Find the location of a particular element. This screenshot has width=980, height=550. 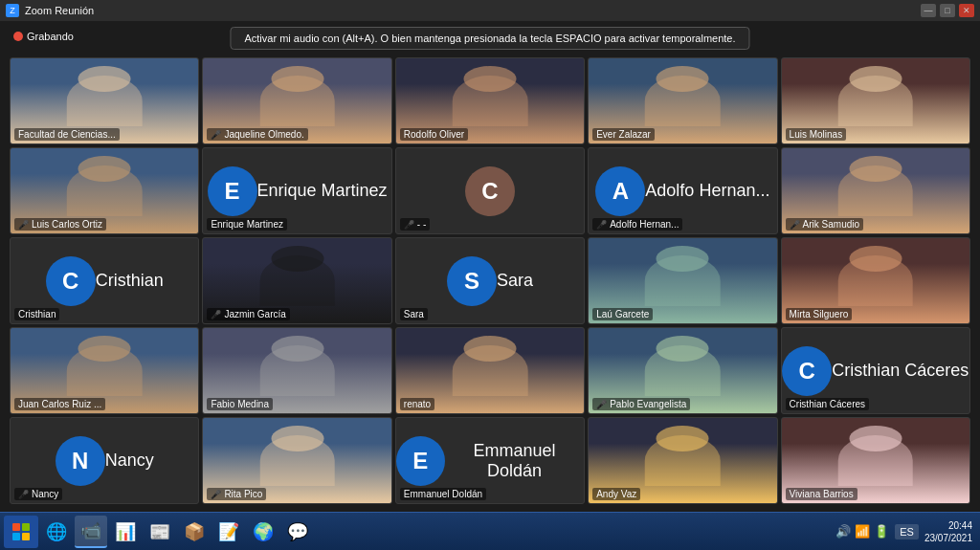

maximize-button: □ is located at coordinates (947, 11).